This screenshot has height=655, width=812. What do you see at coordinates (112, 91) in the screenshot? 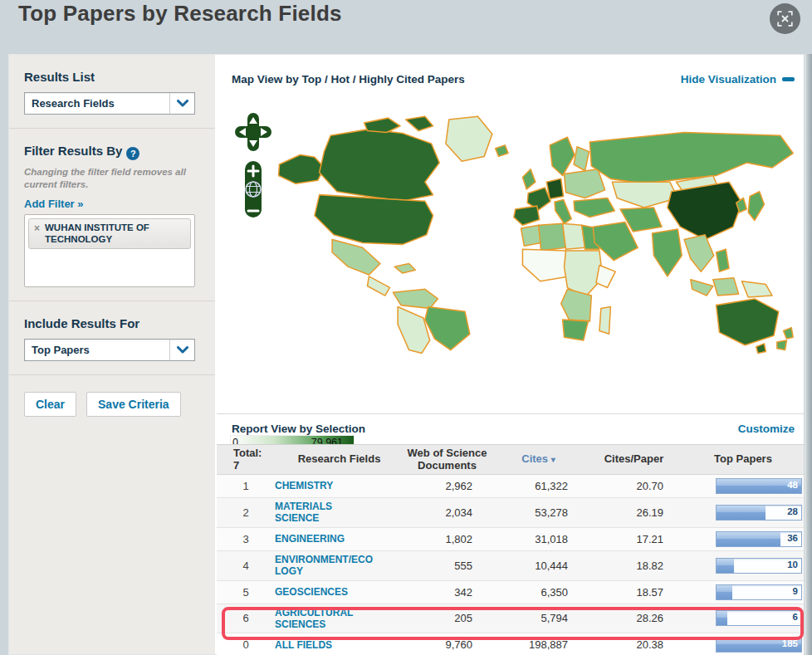
I see `results-list-section: Results List Research Fields` at bounding box center [112, 91].